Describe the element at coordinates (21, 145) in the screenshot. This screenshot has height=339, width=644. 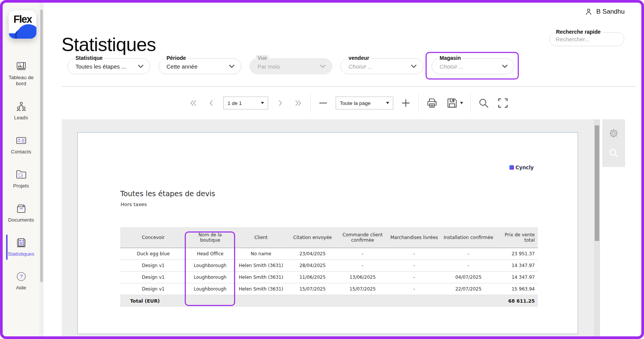
I see `sidebar-item-contacts: Contacts` at that location.